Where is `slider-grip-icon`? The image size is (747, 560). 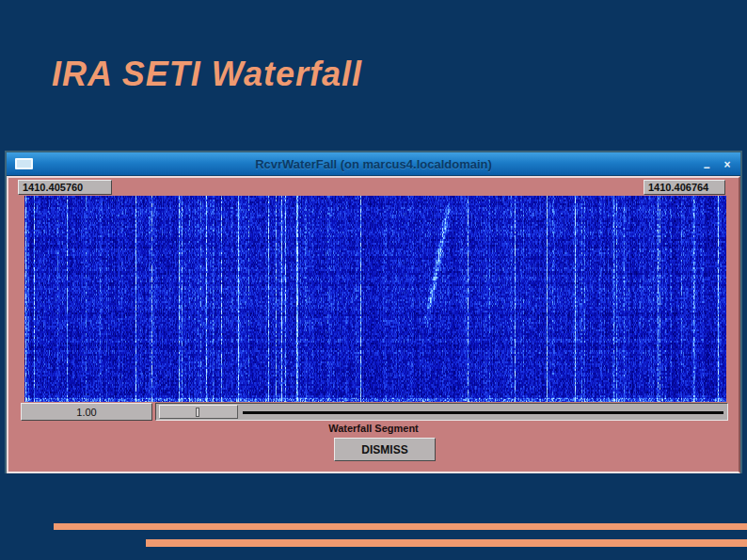 slider-grip-icon is located at coordinates (198, 412).